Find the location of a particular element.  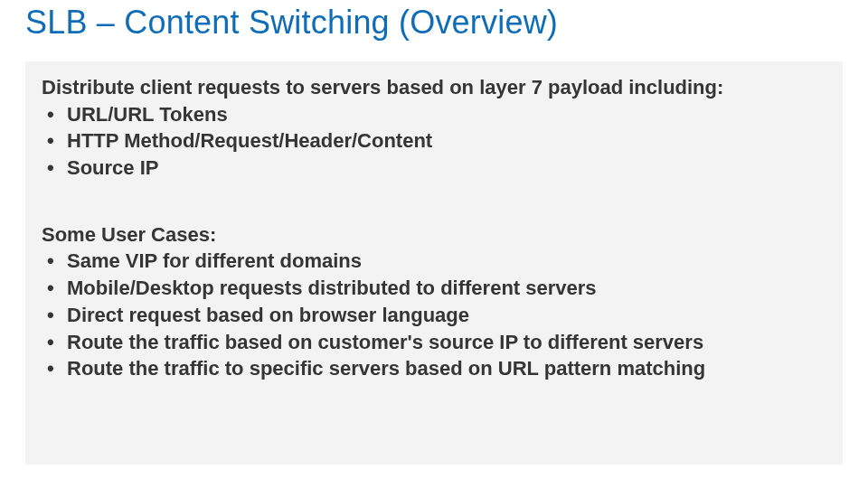

list-item: Source IP is located at coordinates (434, 168).